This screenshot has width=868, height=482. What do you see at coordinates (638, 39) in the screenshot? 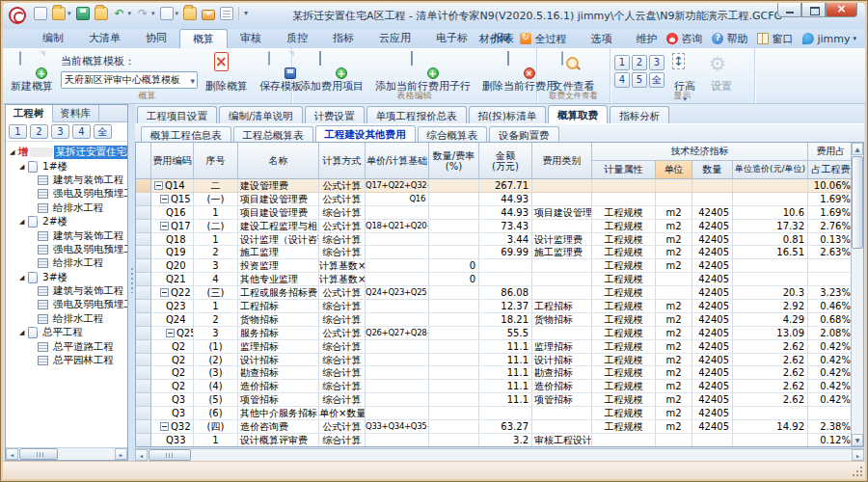
I see `titlebar-menu-item: 维护 ▾` at bounding box center [638, 39].